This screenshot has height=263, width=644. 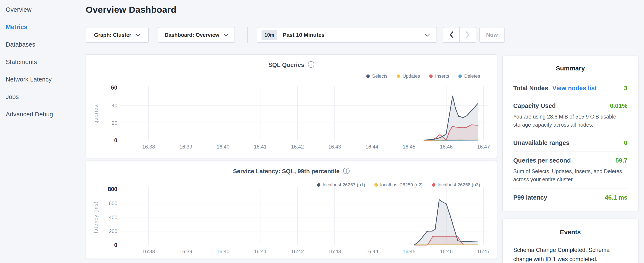 I want to click on summary-subtext: Sum of Selects, Updates, Inserts, and De…, so click(x=570, y=175).